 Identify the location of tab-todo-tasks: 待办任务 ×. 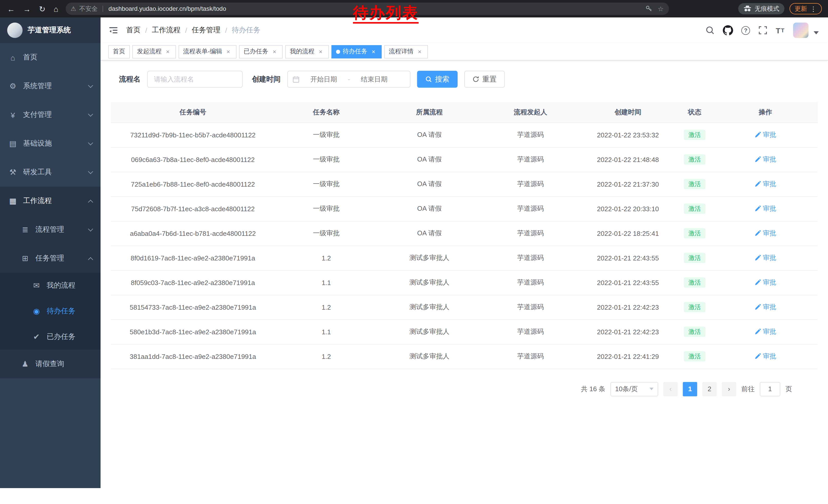
(357, 52).